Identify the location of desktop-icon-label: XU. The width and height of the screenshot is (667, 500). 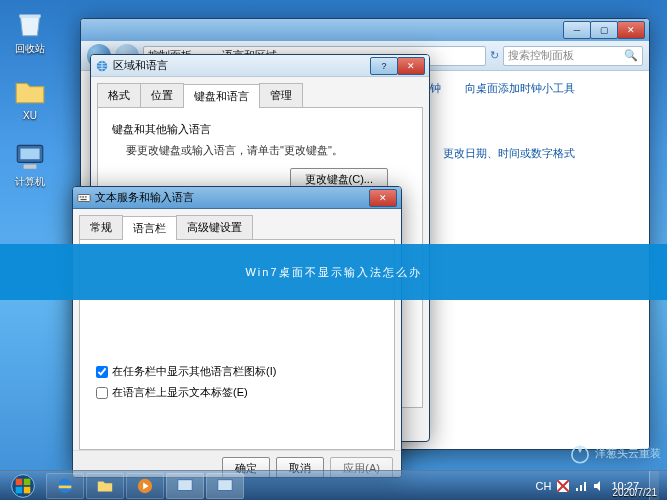
(30, 116).